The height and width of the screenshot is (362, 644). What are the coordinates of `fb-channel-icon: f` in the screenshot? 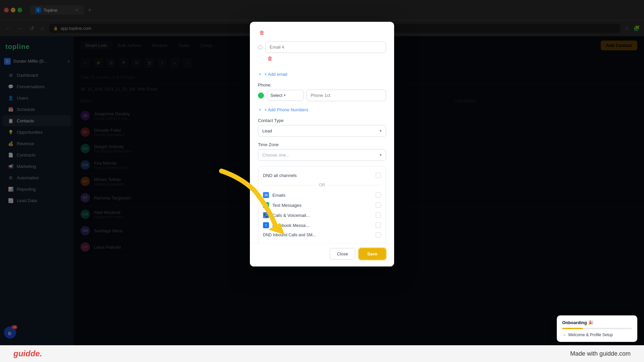 It's located at (266, 225).